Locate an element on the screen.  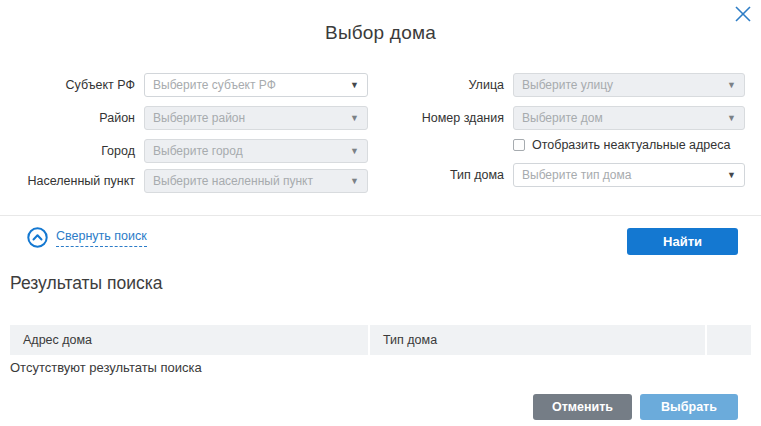
cancel-button: Отменить is located at coordinates (582, 407).